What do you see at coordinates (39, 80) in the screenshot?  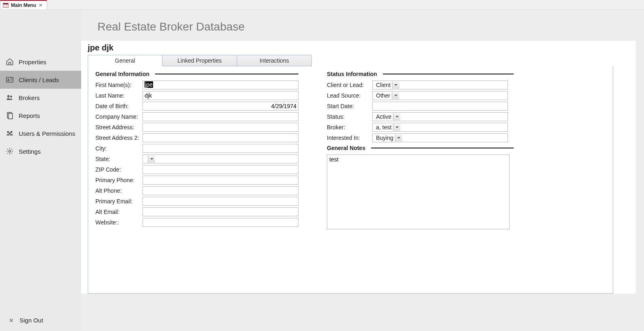 I see `sidebar-item-label: Clients / Leads` at bounding box center [39, 80].